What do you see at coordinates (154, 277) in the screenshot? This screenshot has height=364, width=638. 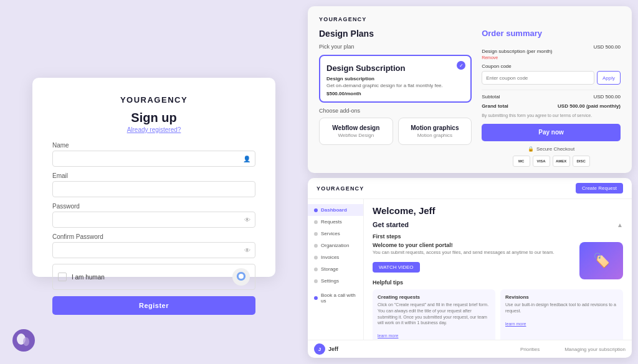 I see `captcha-row: I am human` at bounding box center [154, 277].